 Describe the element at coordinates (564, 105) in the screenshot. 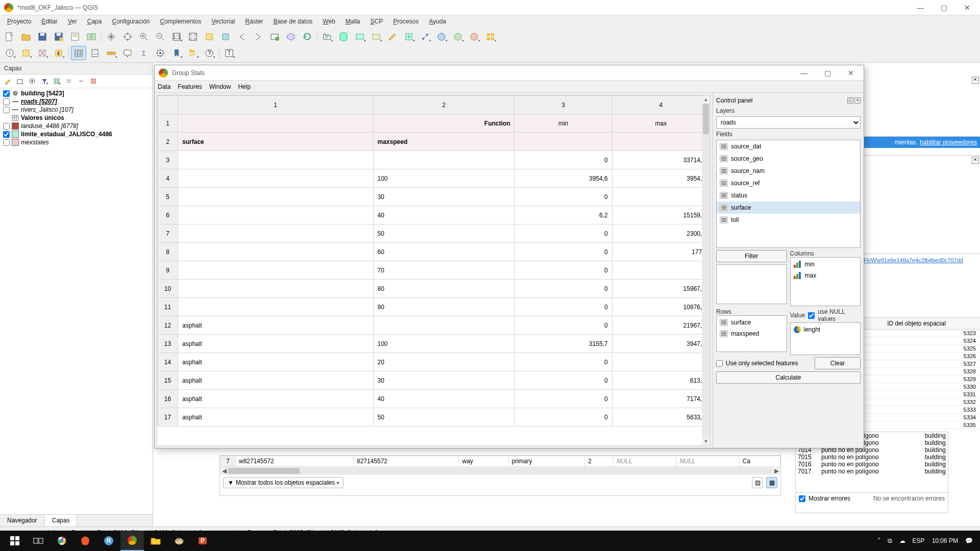

I see `col-3-header: 3` at that location.